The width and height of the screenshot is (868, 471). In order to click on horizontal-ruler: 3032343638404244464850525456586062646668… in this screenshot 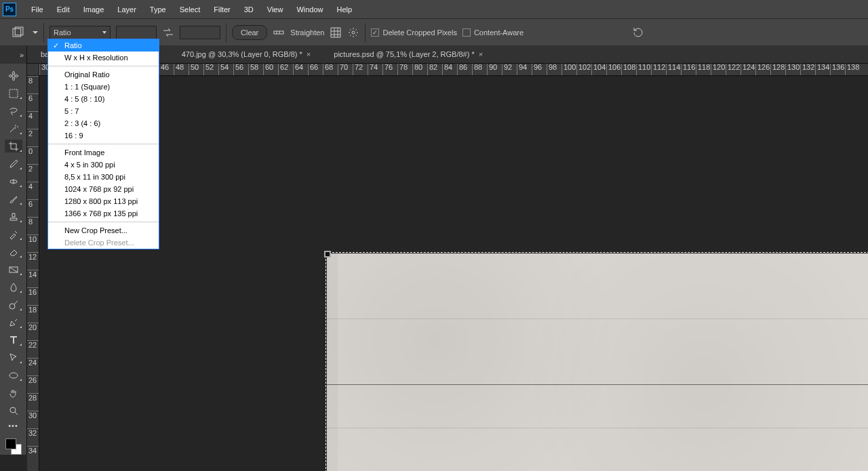, I will do `click(454, 70)`.